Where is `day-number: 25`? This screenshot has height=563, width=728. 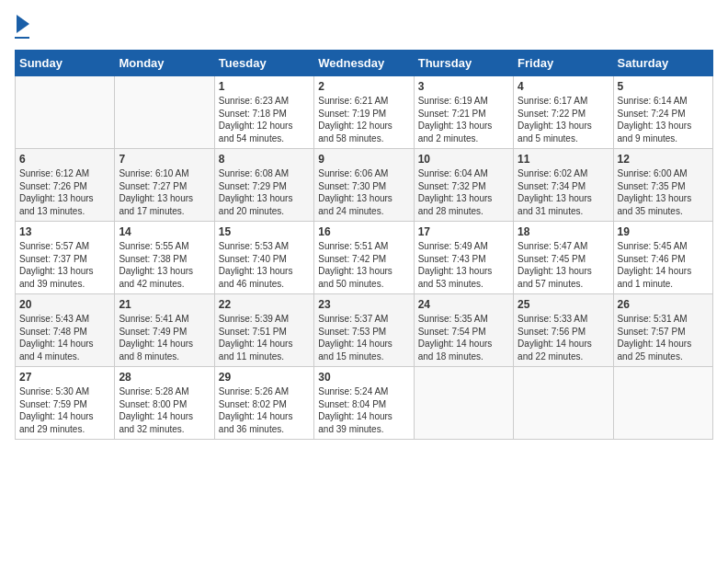 day-number: 25 is located at coordinates (563, 304).